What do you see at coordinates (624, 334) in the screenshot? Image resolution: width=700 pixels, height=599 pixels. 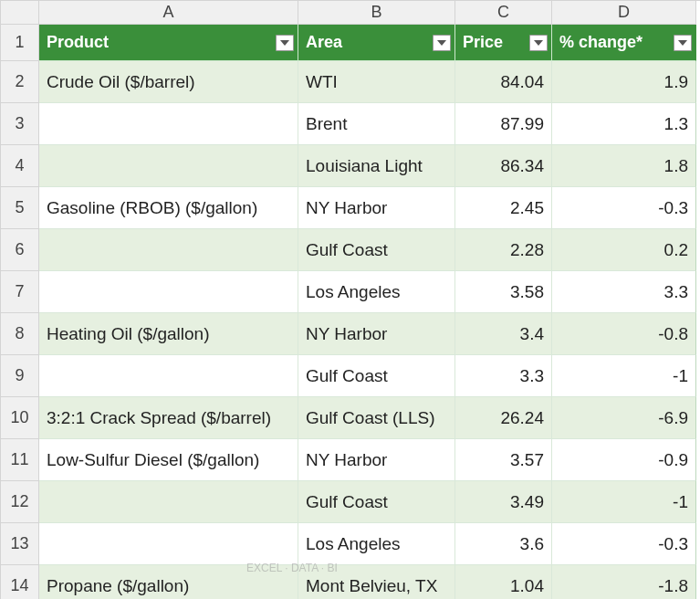 I see `cell-change: -0.8` at bounding box center [624, 334].